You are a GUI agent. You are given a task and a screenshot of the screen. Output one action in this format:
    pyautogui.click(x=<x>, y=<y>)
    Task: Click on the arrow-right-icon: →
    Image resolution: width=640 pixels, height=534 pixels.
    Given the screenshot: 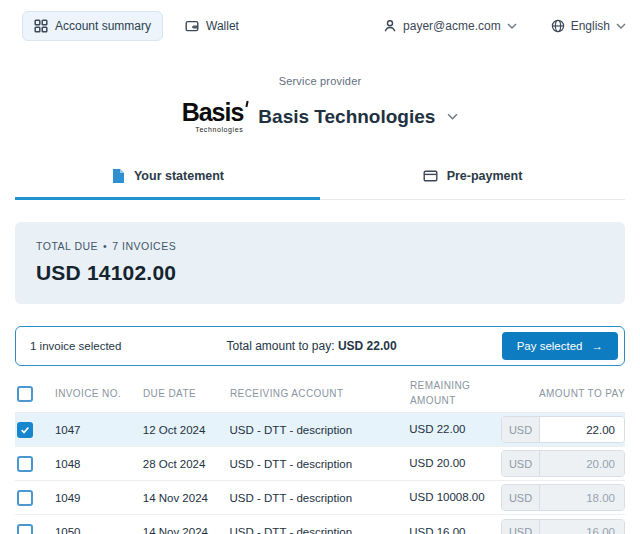 What is the action you would take?
    pyautogui.click(x=598, y=346)
    